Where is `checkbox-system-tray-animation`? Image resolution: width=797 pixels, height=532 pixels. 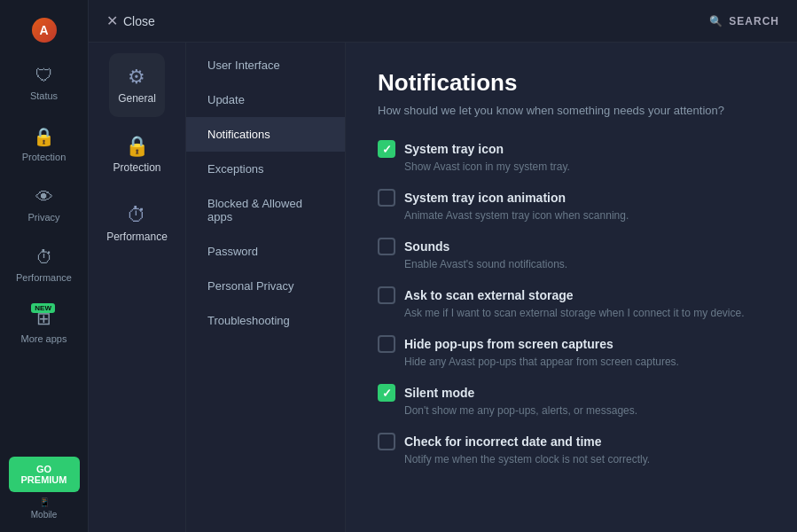
checkbox-system-tray-animation is located at coordinates (387, 198).